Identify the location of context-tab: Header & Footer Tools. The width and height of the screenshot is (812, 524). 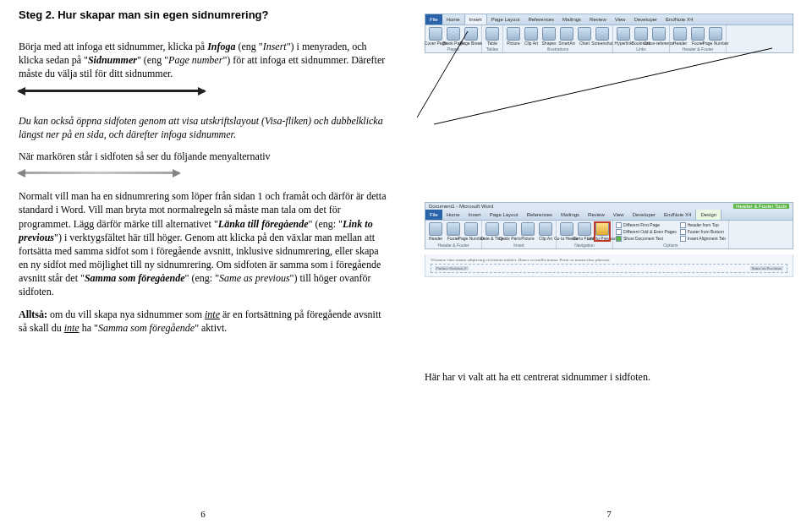
(761, 206).